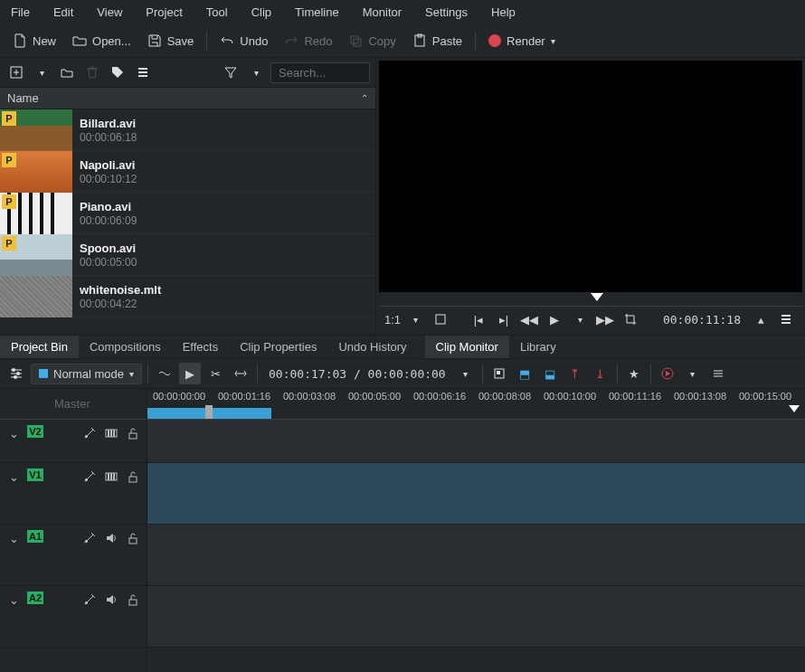 The width and height of the screenshot is (805, 672). Describe the element at coordinates (231, 72) in the screenshot. I see `filter-button` at that location.